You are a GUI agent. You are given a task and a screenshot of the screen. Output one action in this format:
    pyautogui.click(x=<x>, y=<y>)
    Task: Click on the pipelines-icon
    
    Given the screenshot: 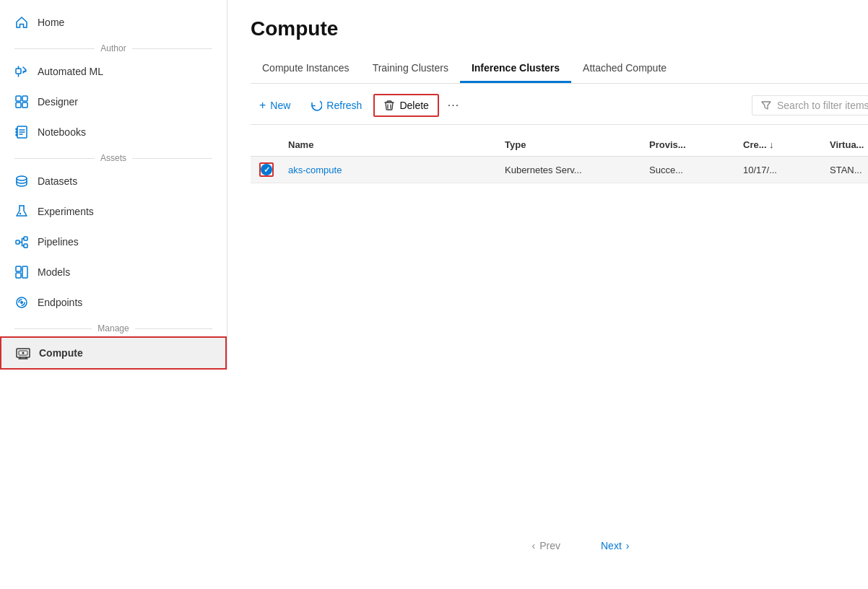 What is the action you would take?
    pyautogui.click(x=22, y=242)
    